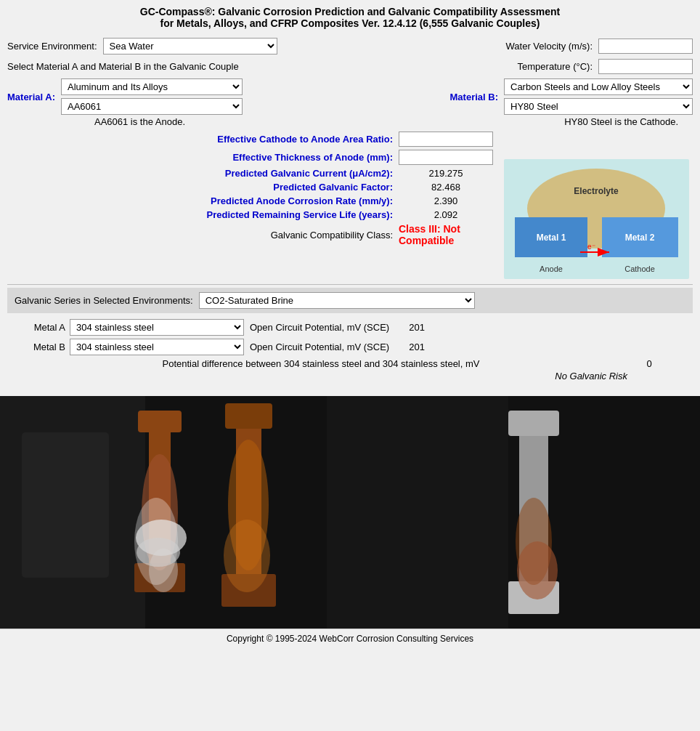 This screenshot has width=700, height=731. What do you see at coordinates (350, 352) in the screenshot?
I see `metal-rows-section: Metal A 304 stainless steel Open Circuit…` at bounding box center [350, 352].